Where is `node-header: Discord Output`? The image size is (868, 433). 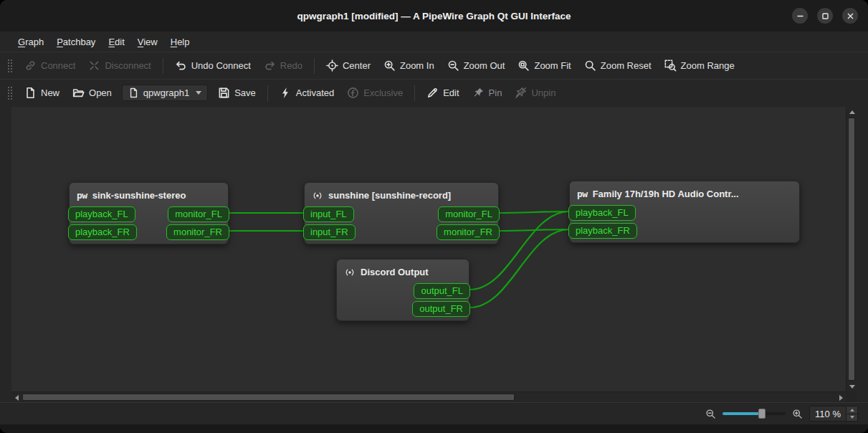
node-header: Discord Output is located at coordinates (403, 272).